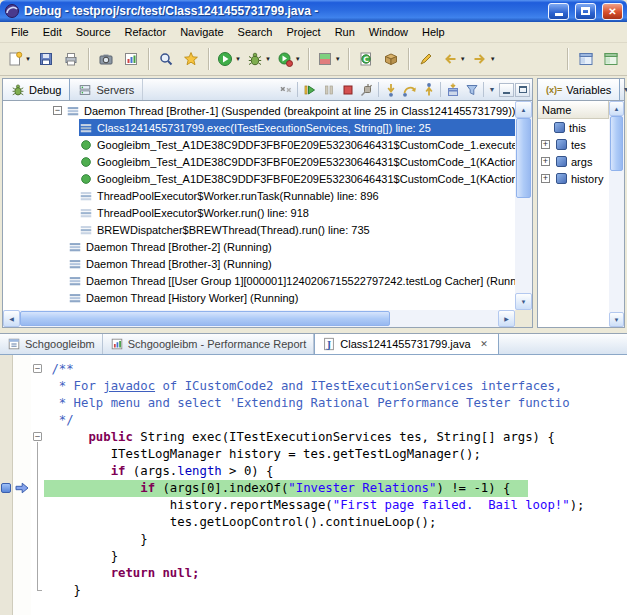  Describe the element at coordinates (392, 60) in the screenshot. I see `new-package-button` at that location.